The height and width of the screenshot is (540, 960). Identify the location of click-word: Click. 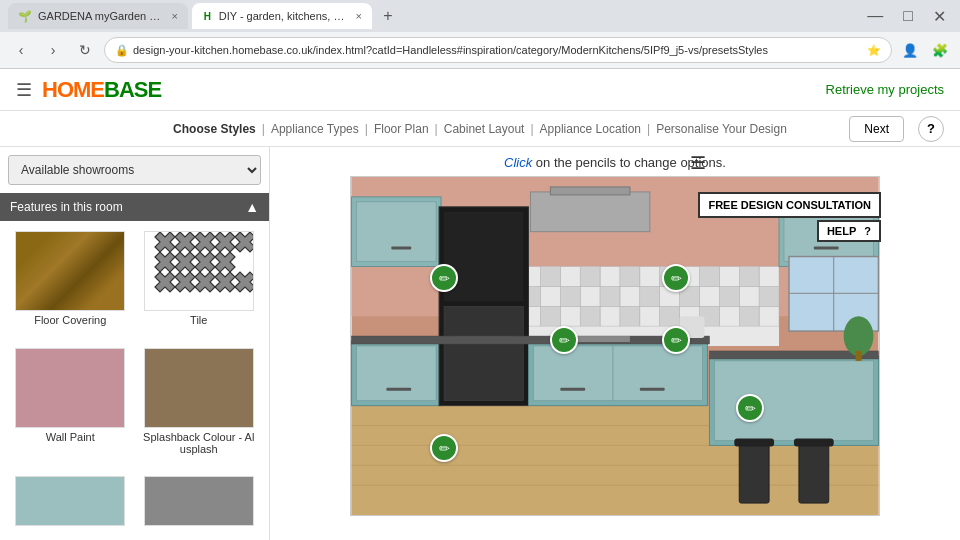
(518, 162).